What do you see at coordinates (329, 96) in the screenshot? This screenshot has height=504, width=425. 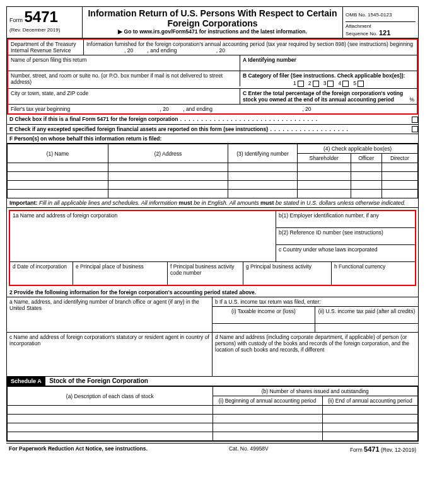 I see `voting-pct-field: C Enter the total percentage of the fore…` at bounding box center [329, 96].